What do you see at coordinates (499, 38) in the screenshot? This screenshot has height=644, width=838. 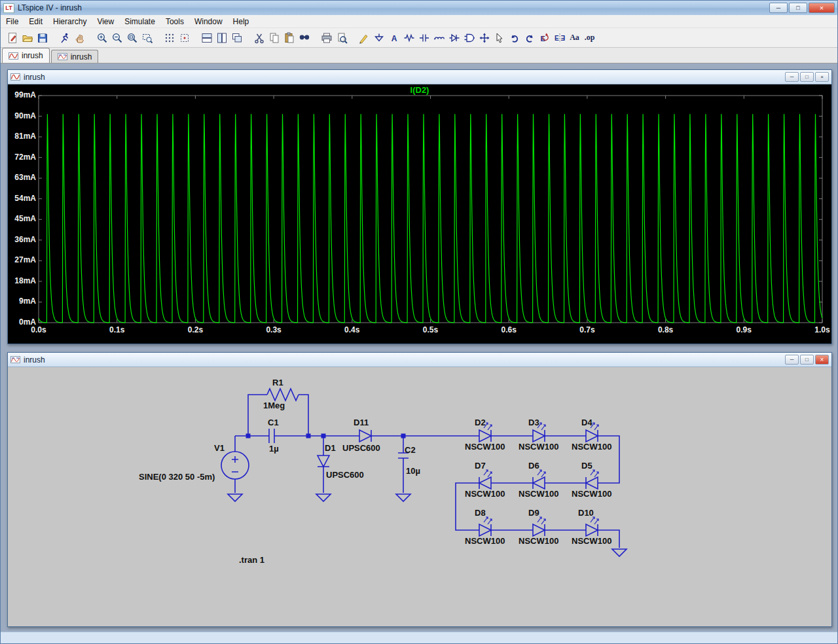 I see `toolbar-button-drag` at bounding box center [499, 38].